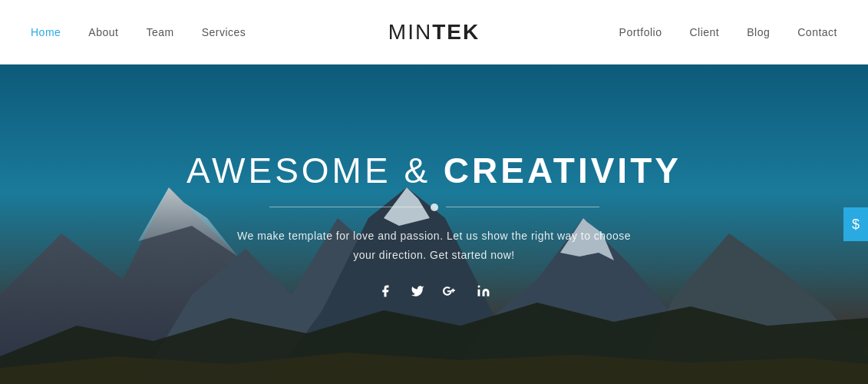 This screenshot has width=868, height=384. Describe the element at coordinates (434, 32) in the screenshot. I see `logo: MINTEK` at that location.